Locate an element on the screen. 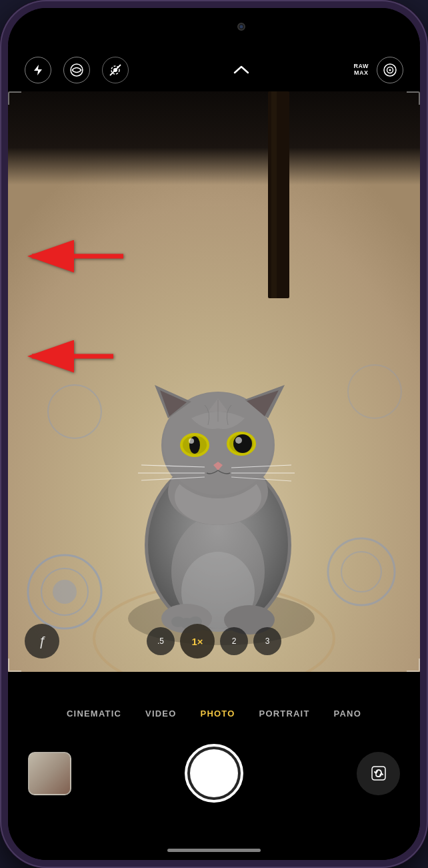 The width and height of the screenshot is (428, 868). cinematic-mode-label: CINEMATIC is located at coordinates (94, 714).